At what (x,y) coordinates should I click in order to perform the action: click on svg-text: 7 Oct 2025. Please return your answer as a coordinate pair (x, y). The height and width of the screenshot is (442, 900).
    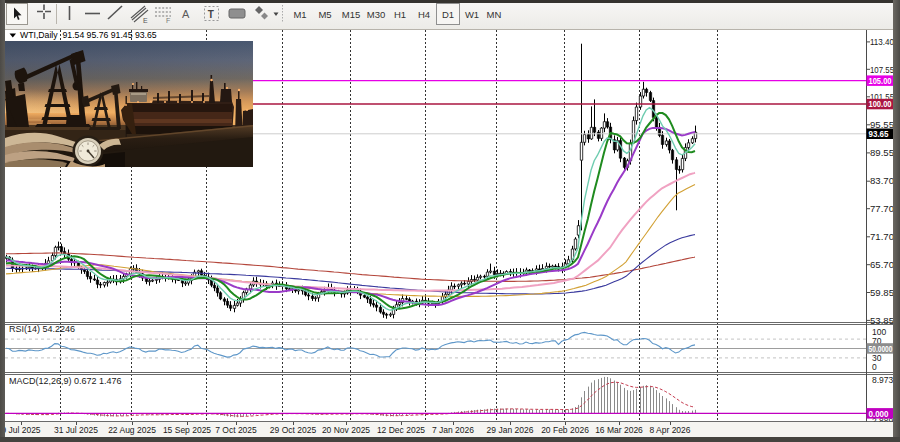
    Looking at the image, I should click on (236, 430).